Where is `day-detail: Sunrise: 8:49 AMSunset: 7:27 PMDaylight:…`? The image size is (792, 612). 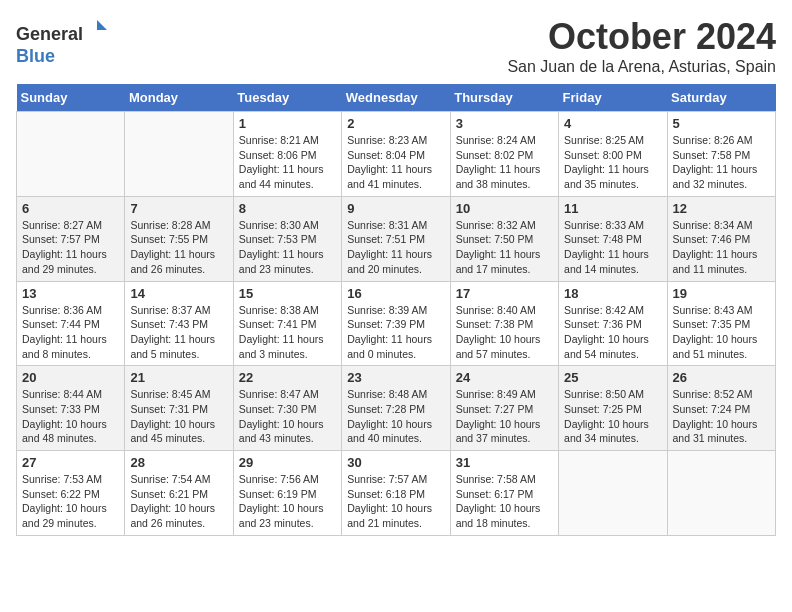
day-detail: Sunrise: 8:49 AMSunset: 7:27 PMDaylight:… is located at coordinates (504, 416).